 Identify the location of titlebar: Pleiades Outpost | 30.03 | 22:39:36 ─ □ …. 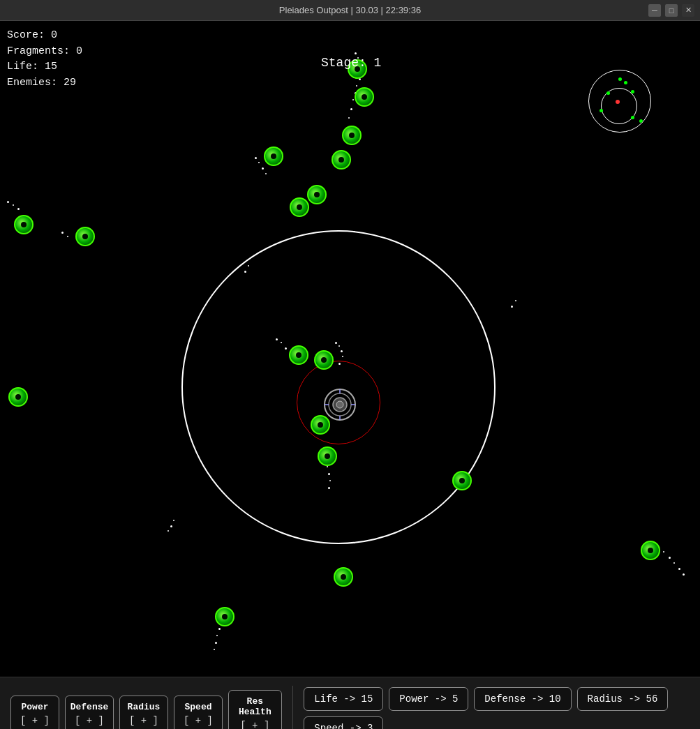
(350, 10).